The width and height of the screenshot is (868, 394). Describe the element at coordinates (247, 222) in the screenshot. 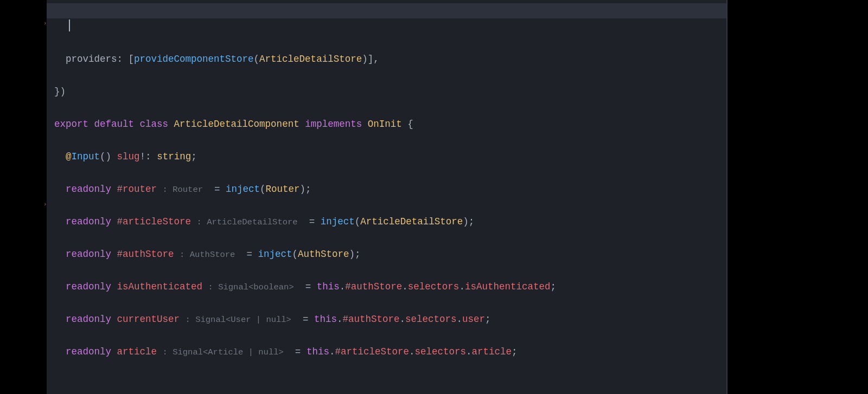

I see `inlay-hint: : ArticleDetailStore` at that location.